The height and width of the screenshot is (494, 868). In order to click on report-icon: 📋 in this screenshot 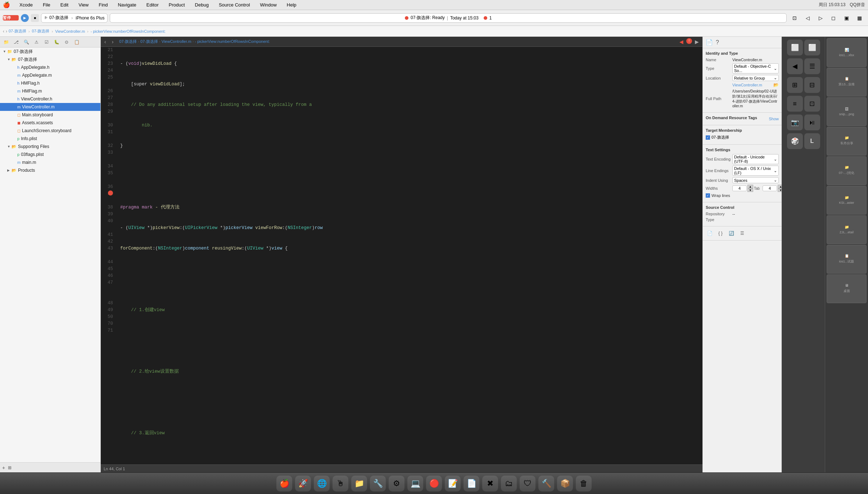, I will do `click(77, 42)`.